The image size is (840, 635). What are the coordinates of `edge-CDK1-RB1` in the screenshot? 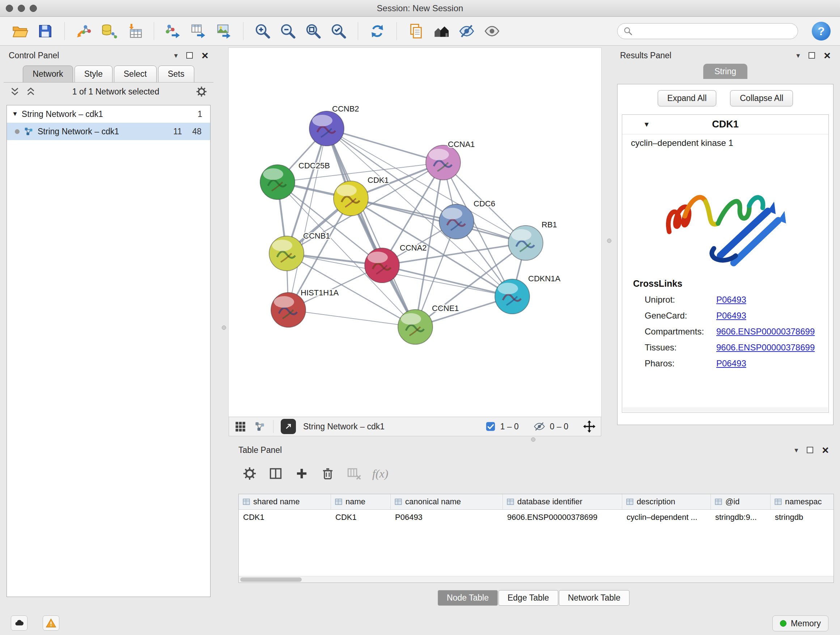 It's located at (438, 220).